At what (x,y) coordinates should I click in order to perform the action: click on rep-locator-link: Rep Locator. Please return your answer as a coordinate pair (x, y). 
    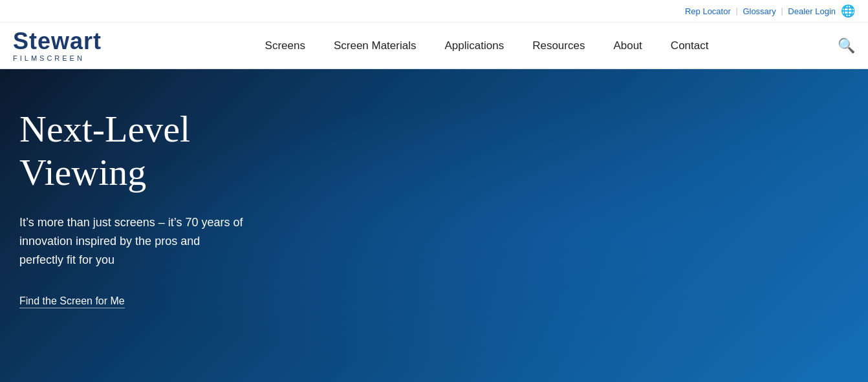
    Looking at the image, I should click on (708, 12).